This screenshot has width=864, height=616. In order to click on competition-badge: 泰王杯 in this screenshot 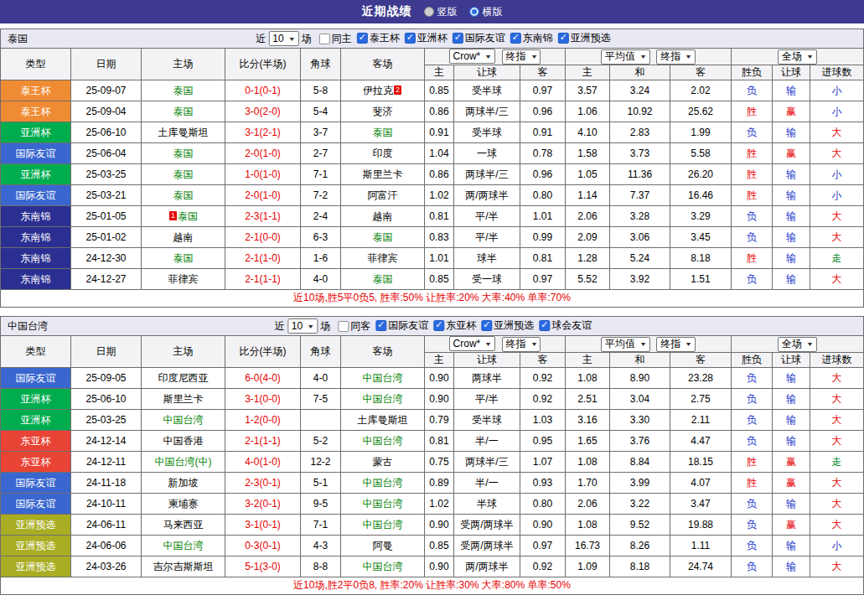, I will do `click(36, 112)`.